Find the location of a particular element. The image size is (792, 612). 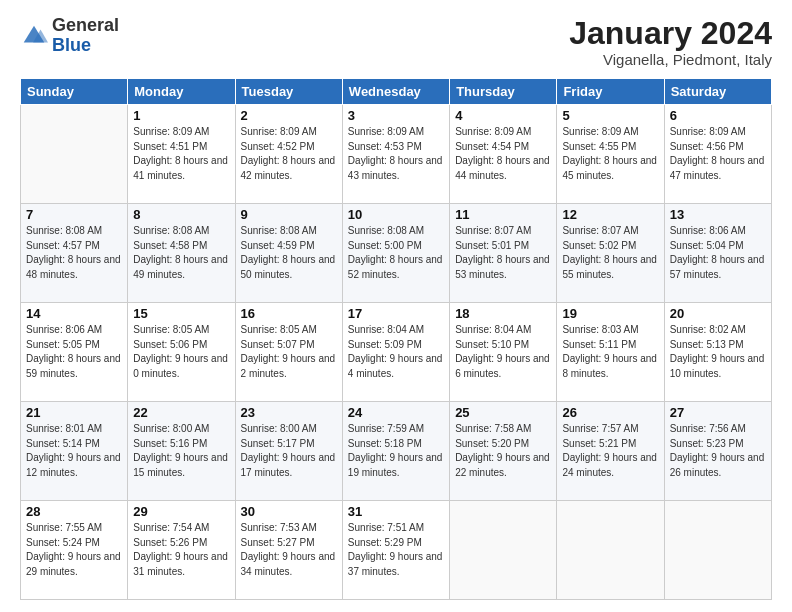

col-wednesday: Wednesday is located at coordinates (396, 92).